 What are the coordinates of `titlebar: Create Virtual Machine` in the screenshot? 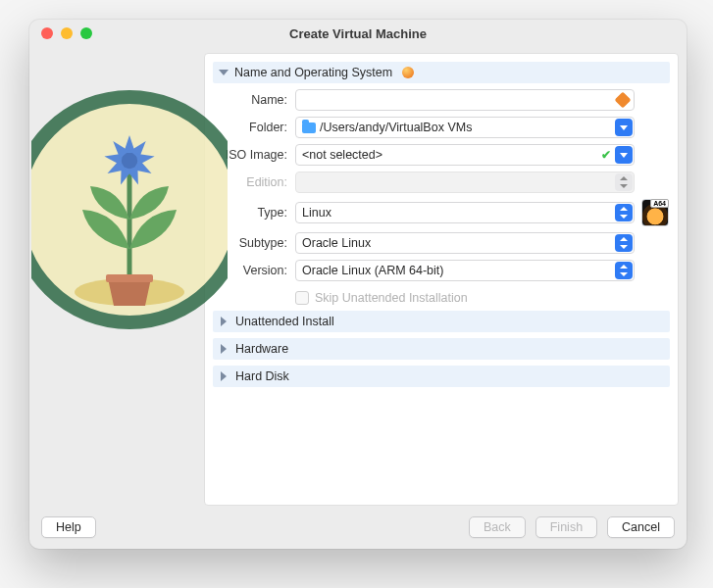 It's located at (358, 33).